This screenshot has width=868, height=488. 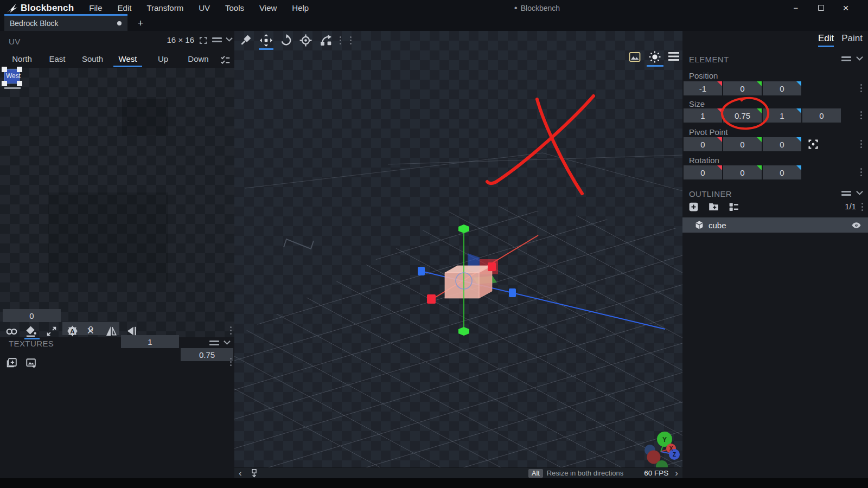 What do you see at coordinates (861, 144) in the screenshot?
I see `pivot-overflow-icon` at bounding box center [861, 144].